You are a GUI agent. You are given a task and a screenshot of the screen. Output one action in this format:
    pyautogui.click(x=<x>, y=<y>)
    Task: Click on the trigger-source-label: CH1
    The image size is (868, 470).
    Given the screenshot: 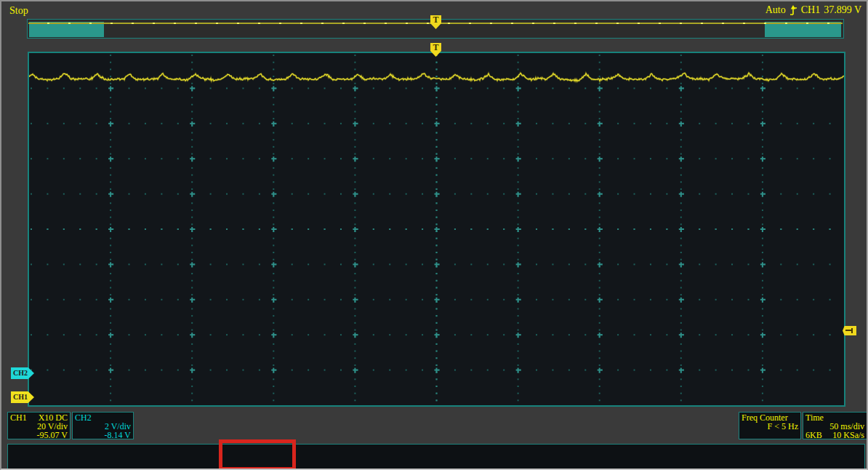 What is the action you would take?
    pyautogui.click(x=811, y=10)
    